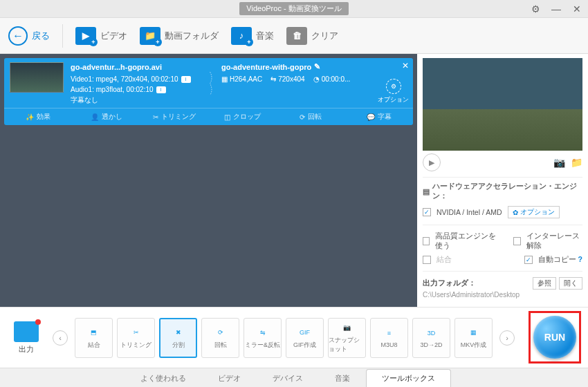  I want to click on preset-分割: ✖分割, so click(178, 338).